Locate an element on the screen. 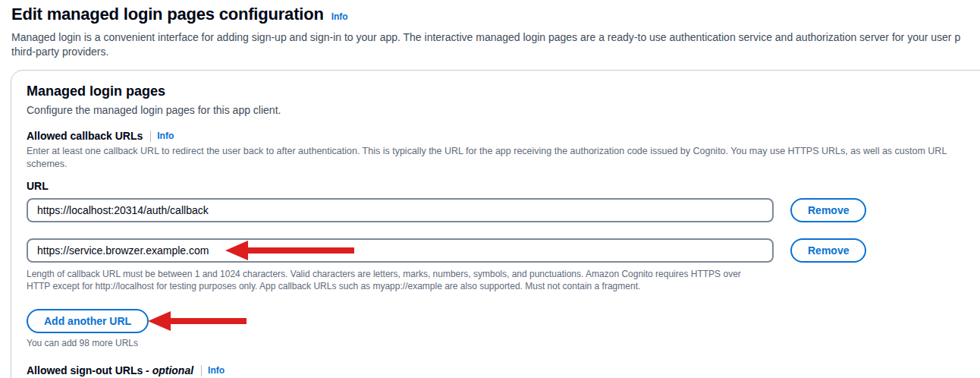 The image size is (980, 378). page-title-info-link: Info is located at coordinates (340, 17).